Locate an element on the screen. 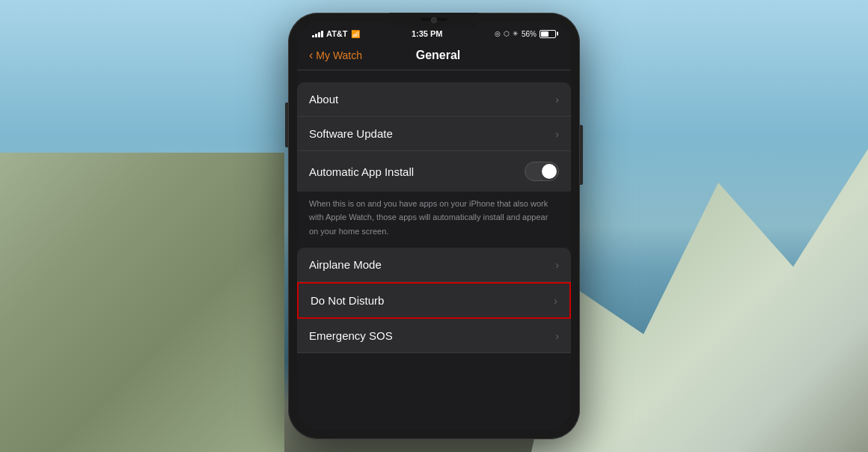 Image resolution: width=868 pixels, height=452 pixels. about-chevron-icon: › is located at coordinates (557, 100).